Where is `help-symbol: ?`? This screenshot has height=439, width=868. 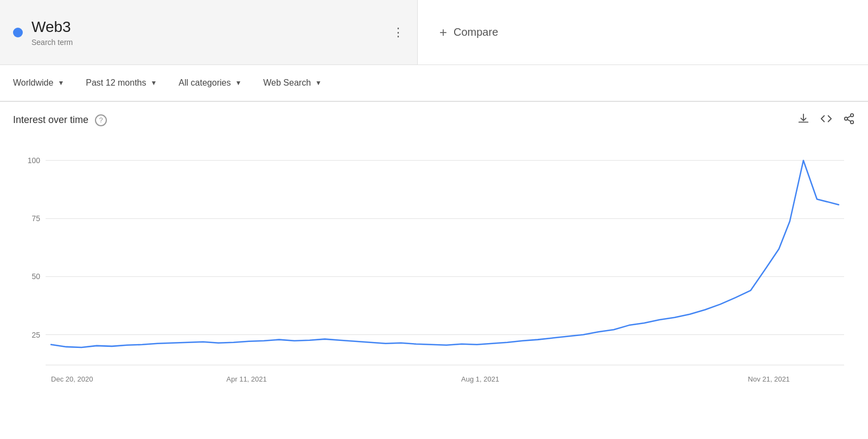 help-symbol: ? is located at coordinates (101, 120).